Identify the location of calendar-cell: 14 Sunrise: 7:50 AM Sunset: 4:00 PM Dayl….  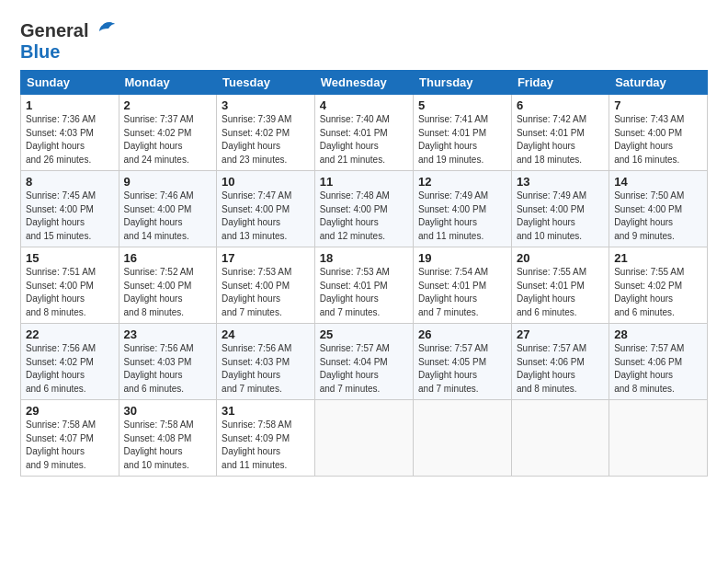
(658, 210).